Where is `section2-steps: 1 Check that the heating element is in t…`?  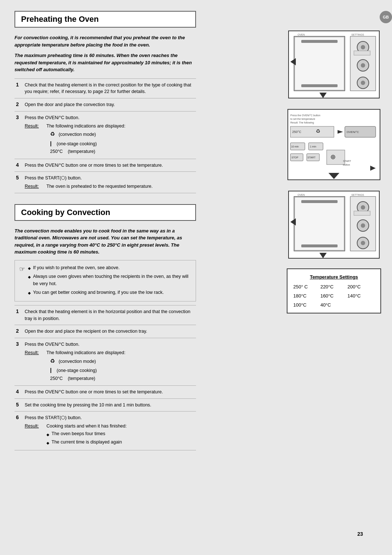
section2-steps: 1 Check that the heating element is in t… is located at coordinates (105, 378).